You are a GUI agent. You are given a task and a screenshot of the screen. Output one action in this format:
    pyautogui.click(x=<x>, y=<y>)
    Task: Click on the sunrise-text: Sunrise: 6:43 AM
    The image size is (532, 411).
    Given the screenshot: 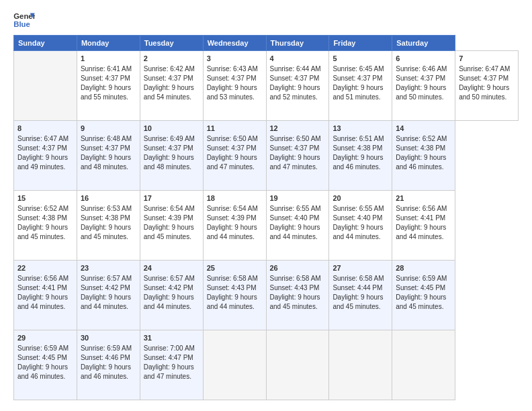 What is the action you would take?
    pyautogui.click(x=232, y=68)
    